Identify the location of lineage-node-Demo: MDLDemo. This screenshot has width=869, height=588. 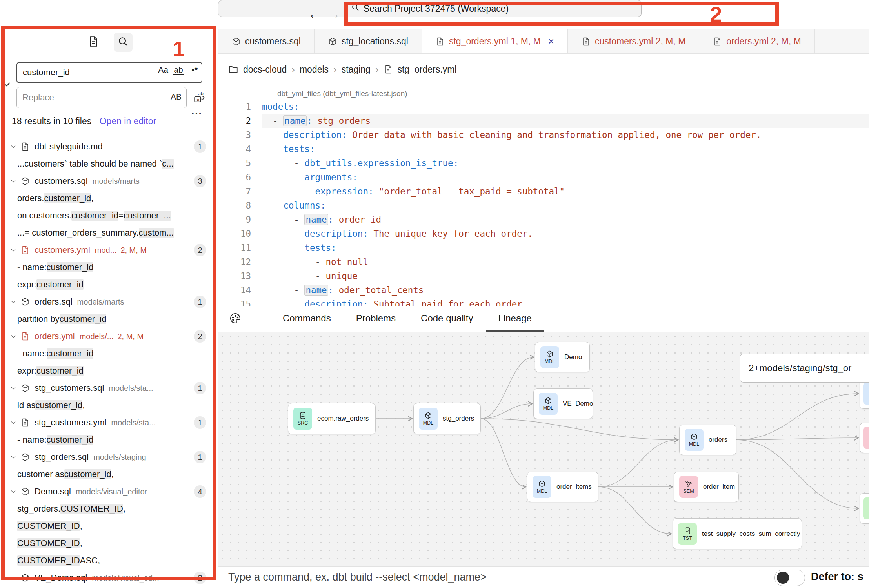
(562, 357).